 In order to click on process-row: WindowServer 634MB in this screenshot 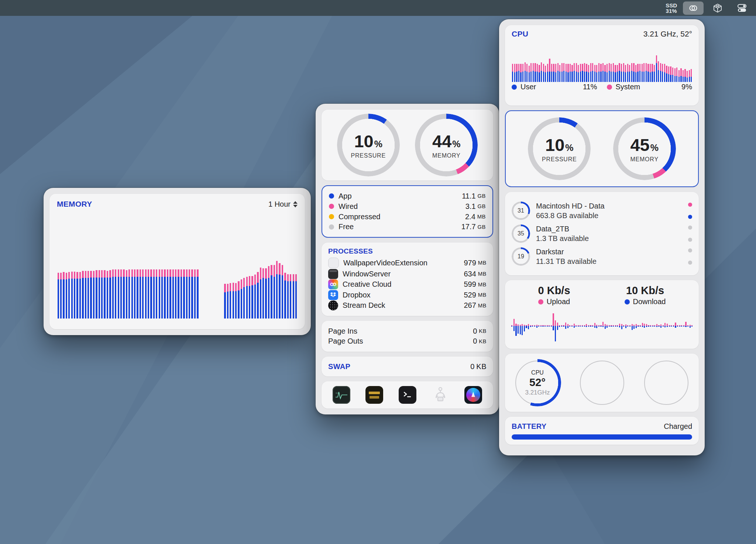, I will do `click(408, 274)`.